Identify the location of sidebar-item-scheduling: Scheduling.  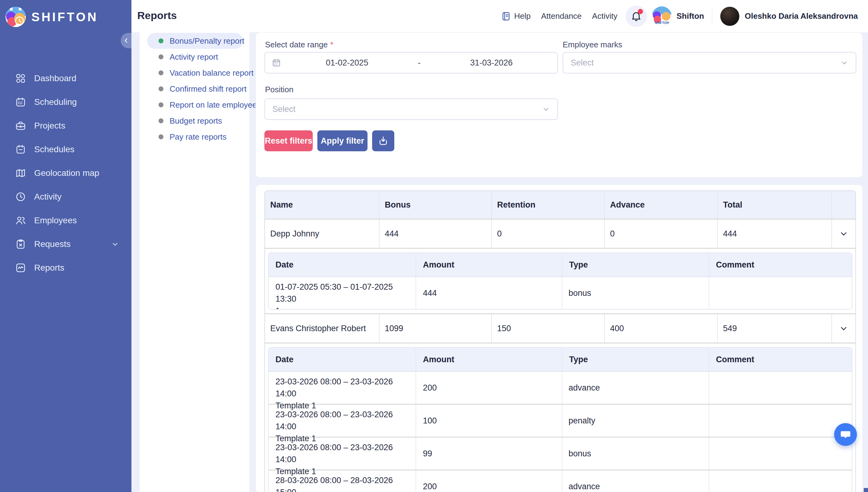
(66, 102).